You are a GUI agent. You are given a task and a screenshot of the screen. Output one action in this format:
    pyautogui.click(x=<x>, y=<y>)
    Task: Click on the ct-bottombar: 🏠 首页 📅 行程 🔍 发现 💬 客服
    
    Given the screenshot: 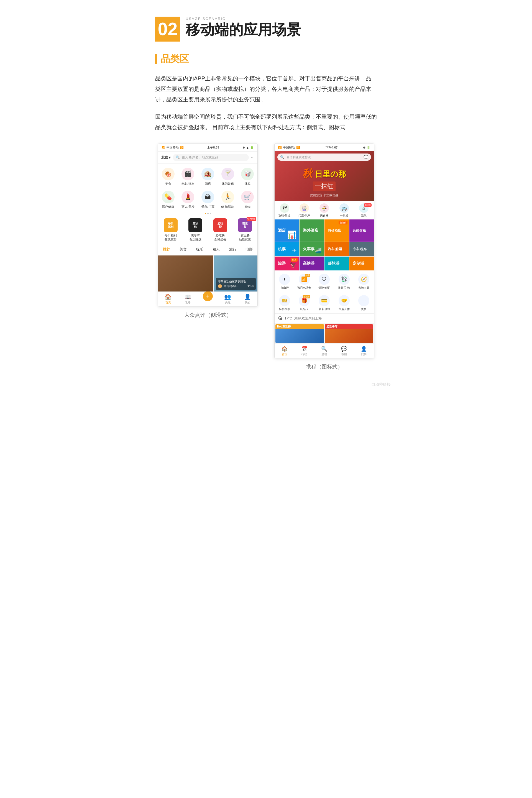 What is the action you would take?
    pyautogui.click(x=324, y=351)
    